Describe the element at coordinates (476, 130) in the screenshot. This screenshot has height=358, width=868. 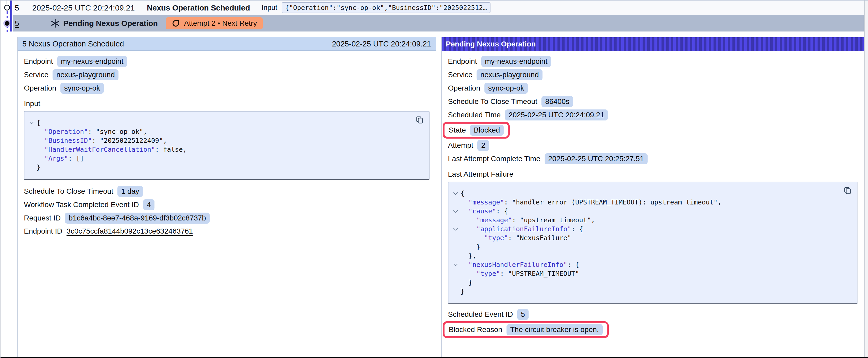
I see `highlight-box-state: StateBlocked` at that location.